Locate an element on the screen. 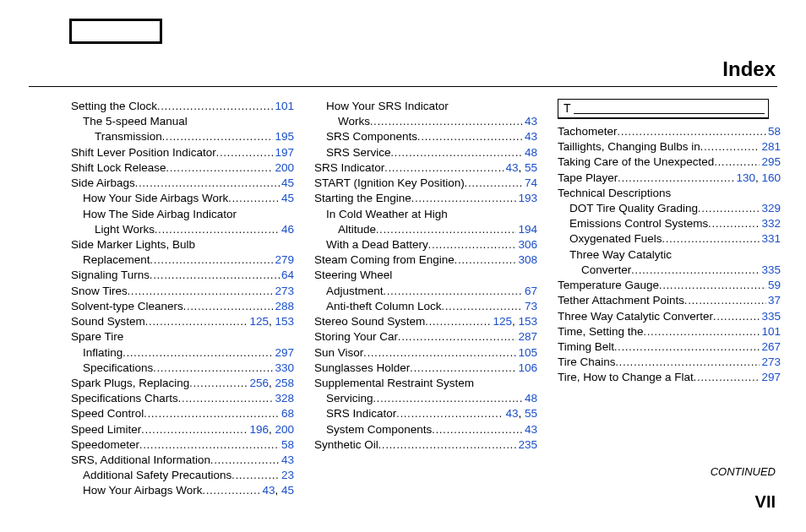 This screenshot has height=532, width=806. page-link: 194 is located at coordinates (527, 230).